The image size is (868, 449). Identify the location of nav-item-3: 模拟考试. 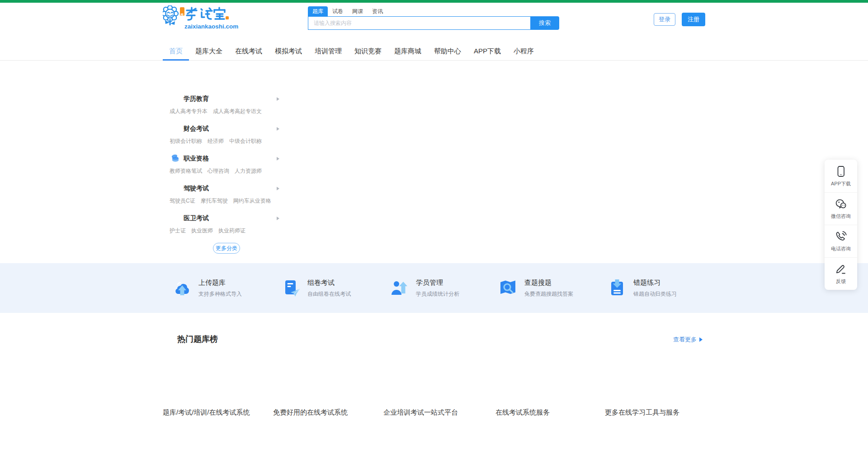
(288, 52).